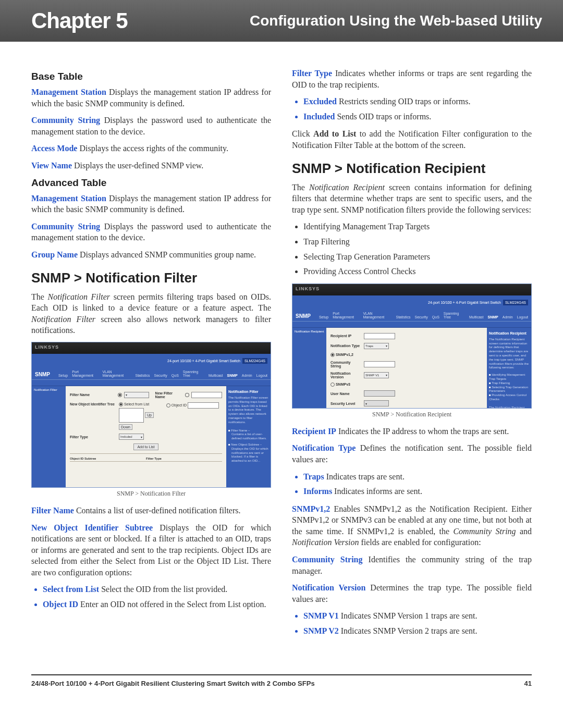 The height and width of the screenshot is (728, 563). I want to click on bt-view-label: View Name, so click(52, 166).